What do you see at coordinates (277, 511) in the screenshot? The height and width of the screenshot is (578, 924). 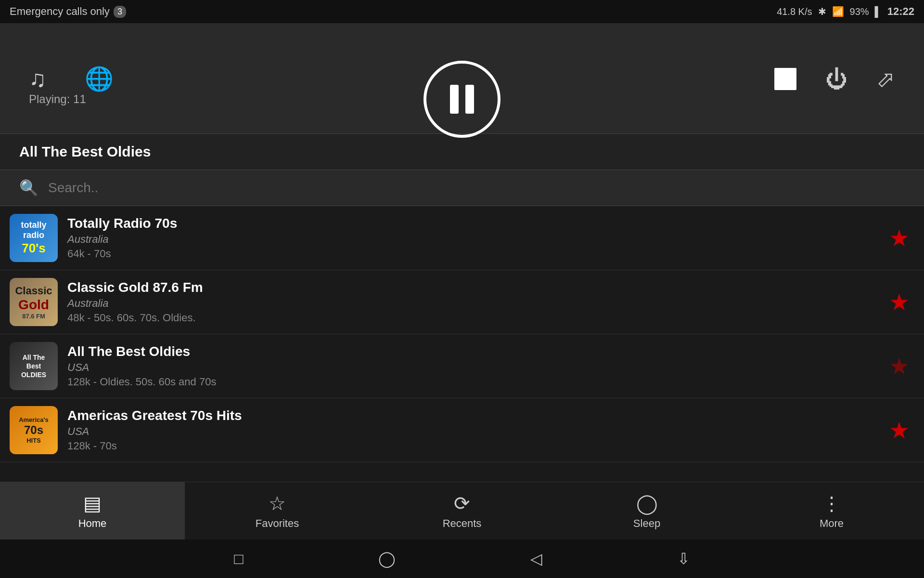 I see `nav-item-favorites: ☆ Favorites` at bounding box center [277, 511].